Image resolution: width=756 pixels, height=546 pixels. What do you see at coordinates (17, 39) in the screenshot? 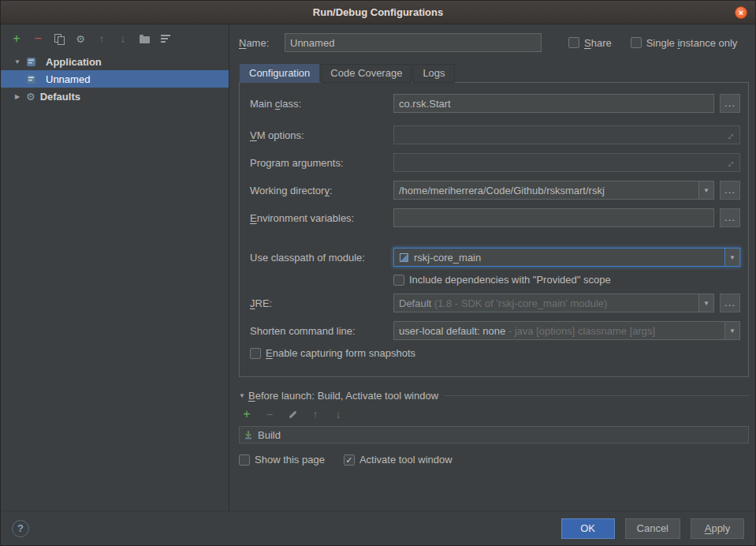
I see `add-configuration-icon: +` at bounding box center [17, 39].